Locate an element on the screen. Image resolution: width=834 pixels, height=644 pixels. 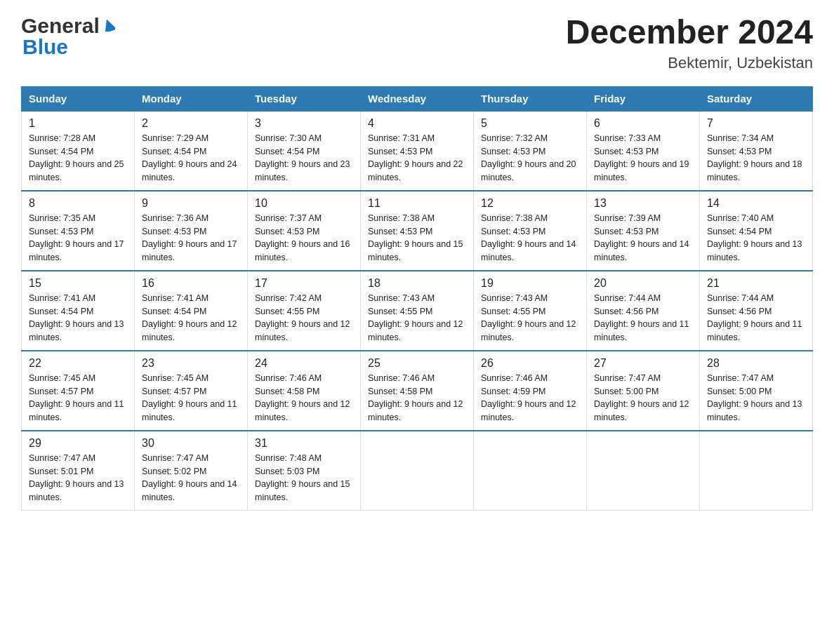
day-number: 10 is located at coordinates (304, 203).